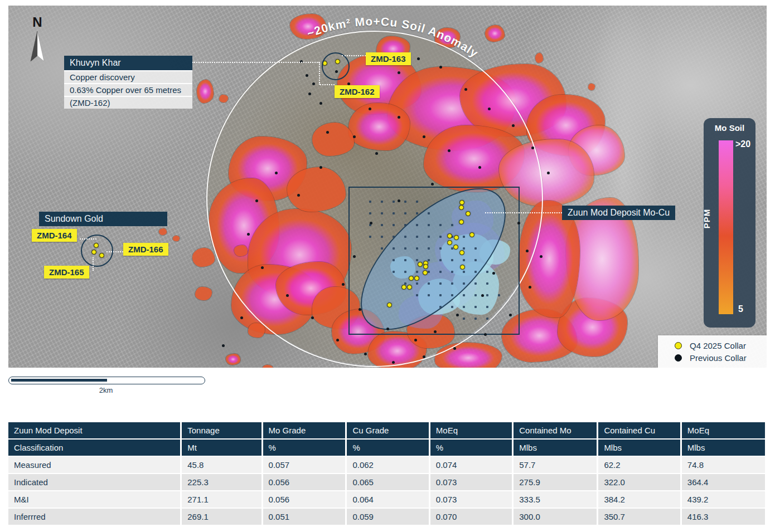 Image resolution: width=775 pixels, height=532 pixels. I want to click on collar-legend-item: Q4 2025 Collar, so click(720, 345).